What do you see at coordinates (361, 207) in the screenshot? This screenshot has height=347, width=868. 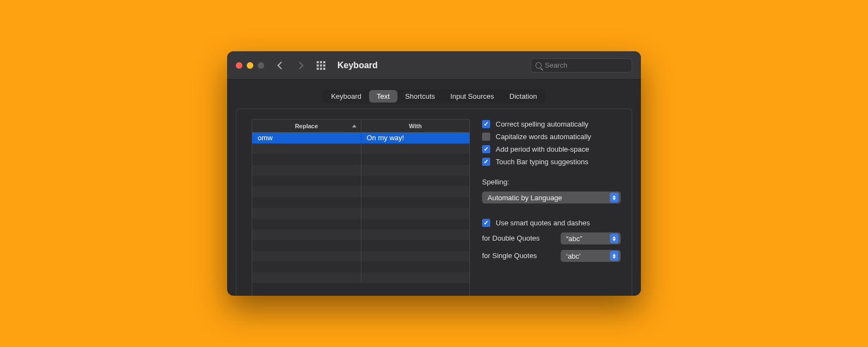 I see `replacements-table: Replace With omwOn my way!` at bounding box center [361, 207].